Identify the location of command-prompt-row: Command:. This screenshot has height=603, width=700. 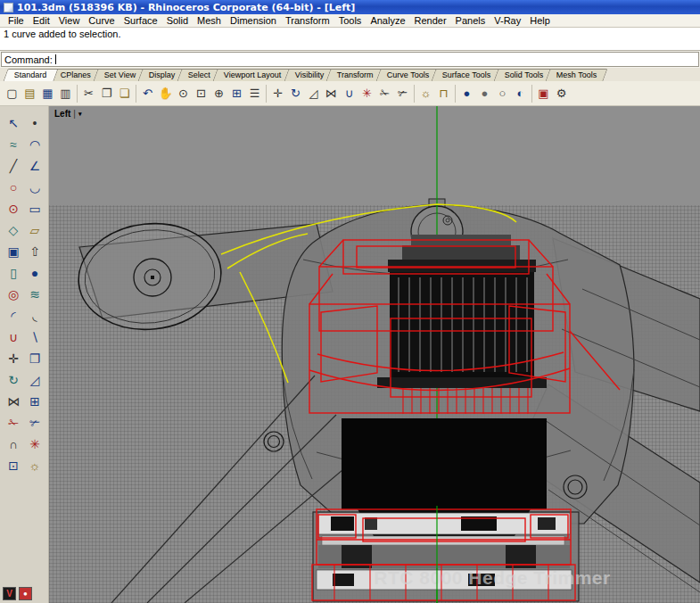
(350, 59).